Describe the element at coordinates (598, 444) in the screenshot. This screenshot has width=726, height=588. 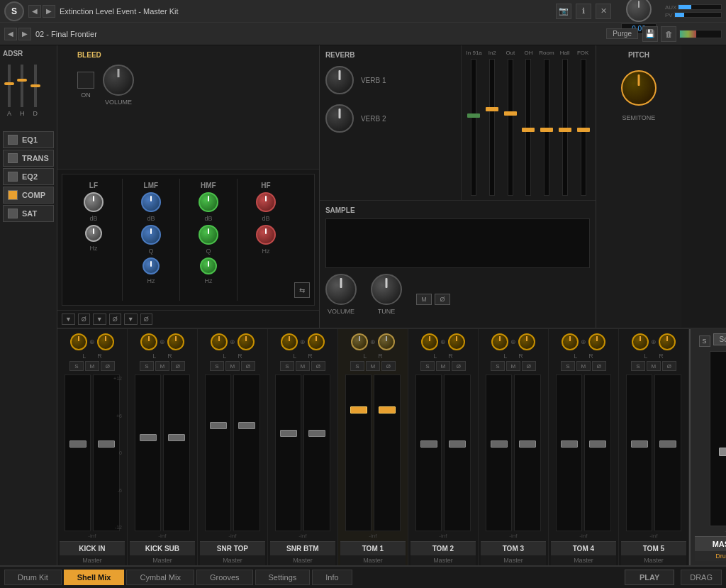
I see `tom4-fader-handle-r` at that location.